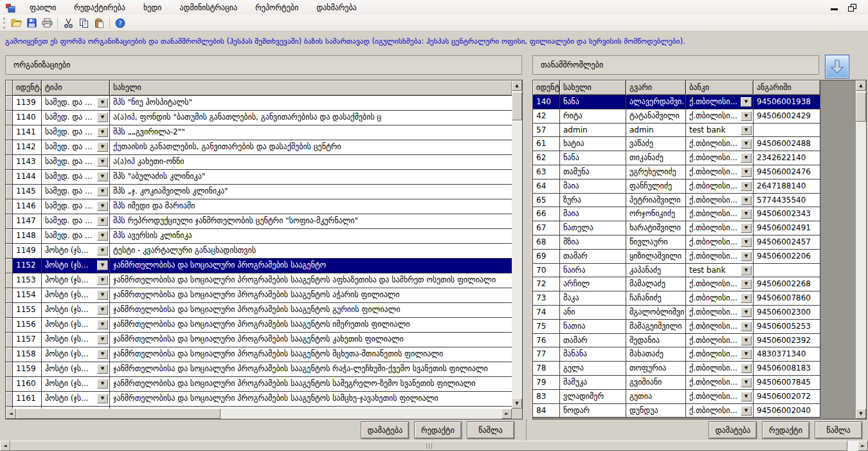 The image size is (868, 451). Describe the element at coordinates (4, 23) in the screenshot. I see `toolbar-grip` at that location.